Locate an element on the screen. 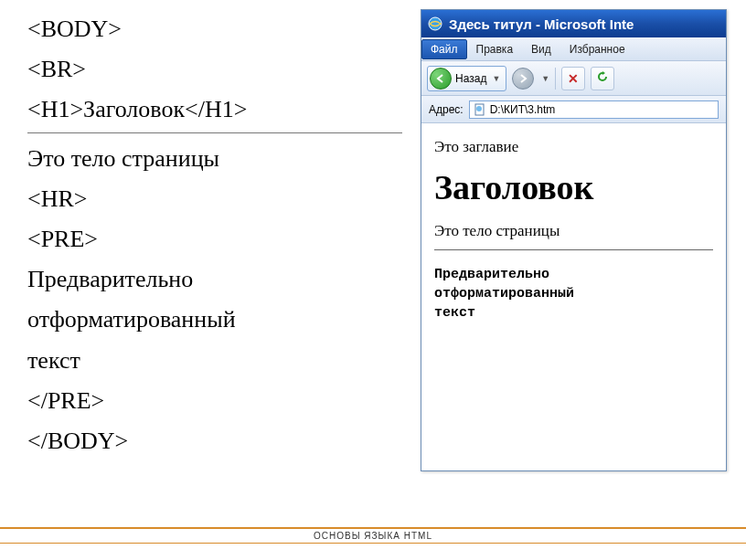  page-heading: Заголовок is located at coordinates (574, 187).